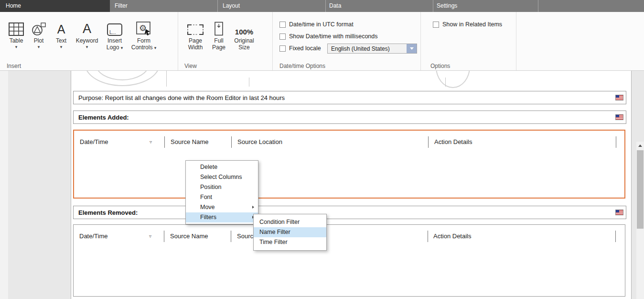 Image resolution: width=644 pixels, height=299 pixels. What do you see at coordinates (39, 26) in the screenshot?
I see `plot-icon` at bounding box center [39, 26].